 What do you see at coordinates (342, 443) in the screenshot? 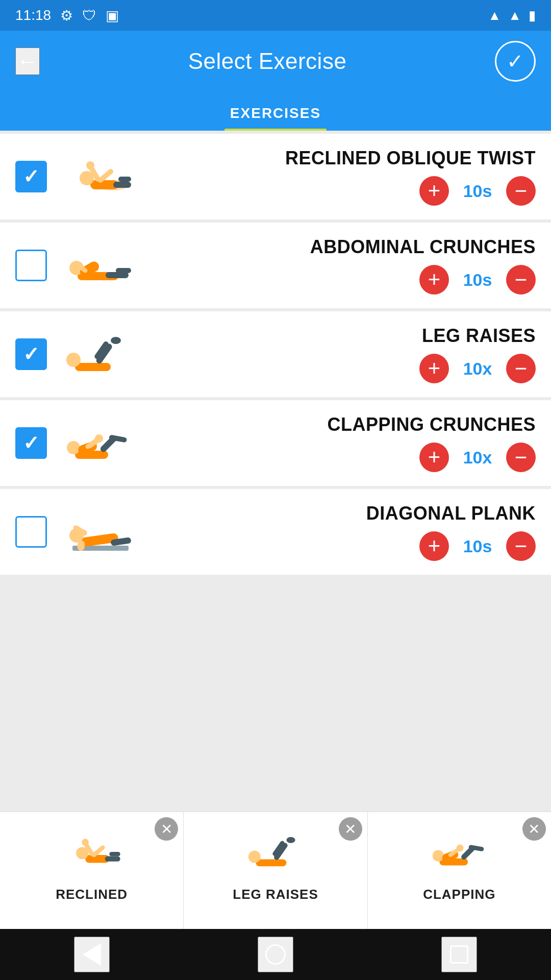
I see `exercise-info-clapping: CLAPPING CRUNCHES + 10x −` at bounding box center [342, 443].